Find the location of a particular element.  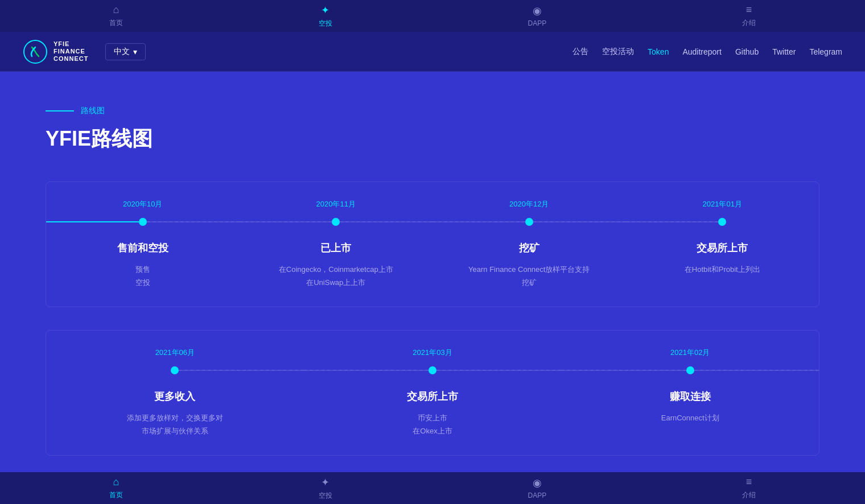

timeline-date-4: 2021年01月 is located at coordinates (723, 204).